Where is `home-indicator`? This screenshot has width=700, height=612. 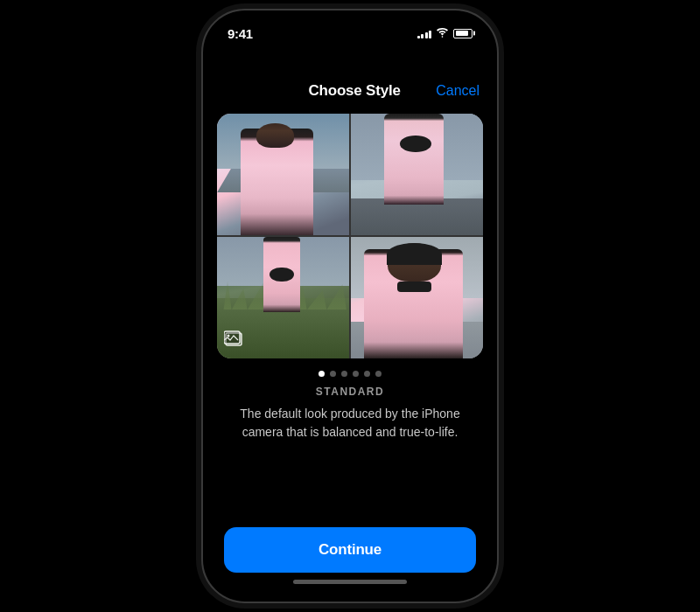
home-indicator is located at coordinates (350, 582).